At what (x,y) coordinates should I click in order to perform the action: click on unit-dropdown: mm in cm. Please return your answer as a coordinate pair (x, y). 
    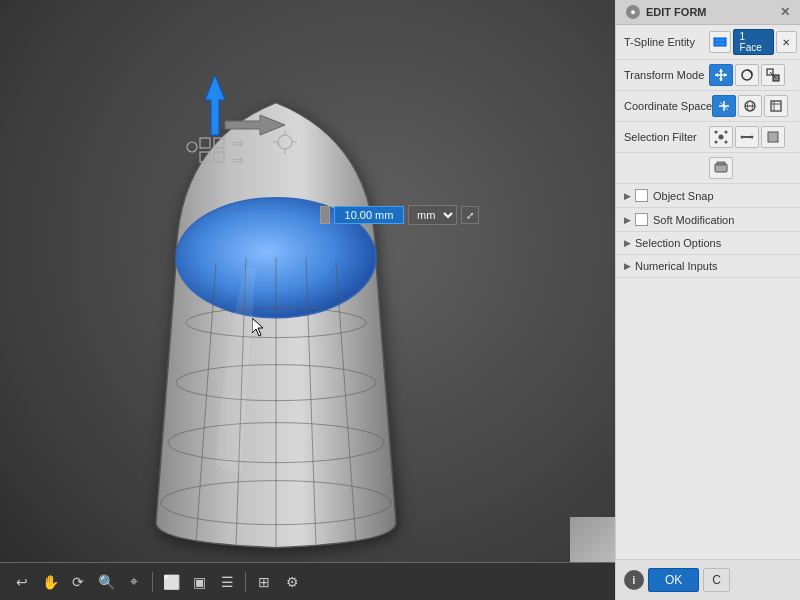
    Looking at the image, I should click on (432, 215).